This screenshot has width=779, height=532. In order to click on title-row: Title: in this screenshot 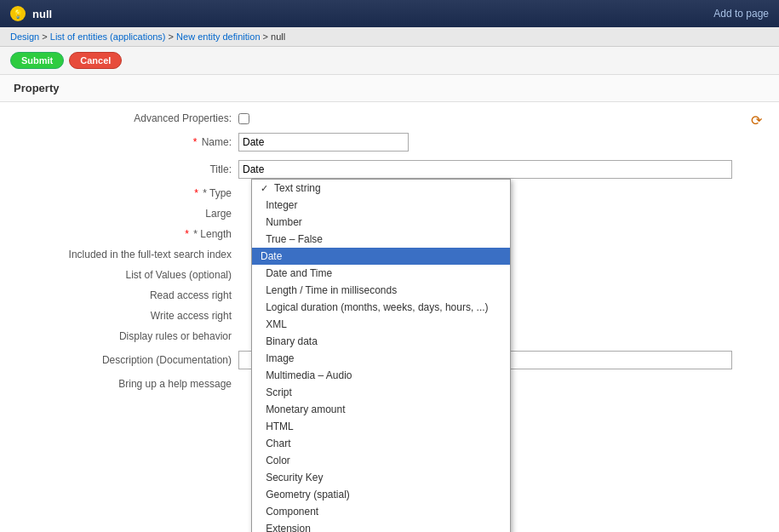, I will do `click(390, 169)`.